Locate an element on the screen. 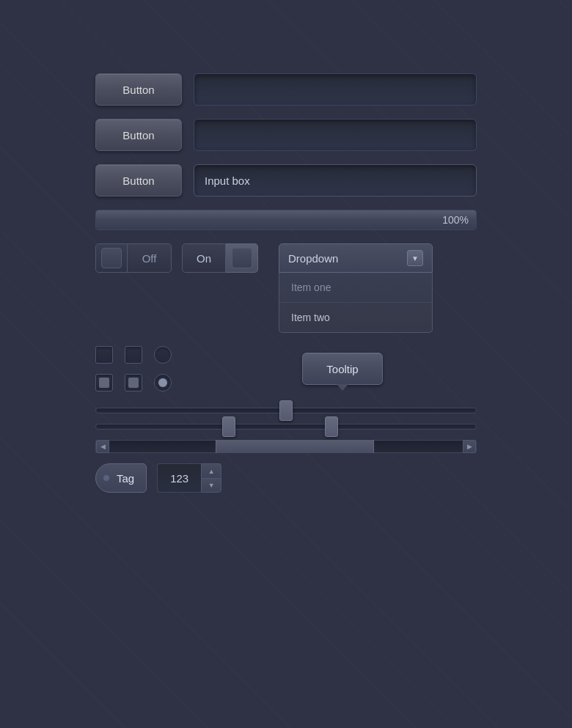  row-3: Button is located at coordinates (286, 180).